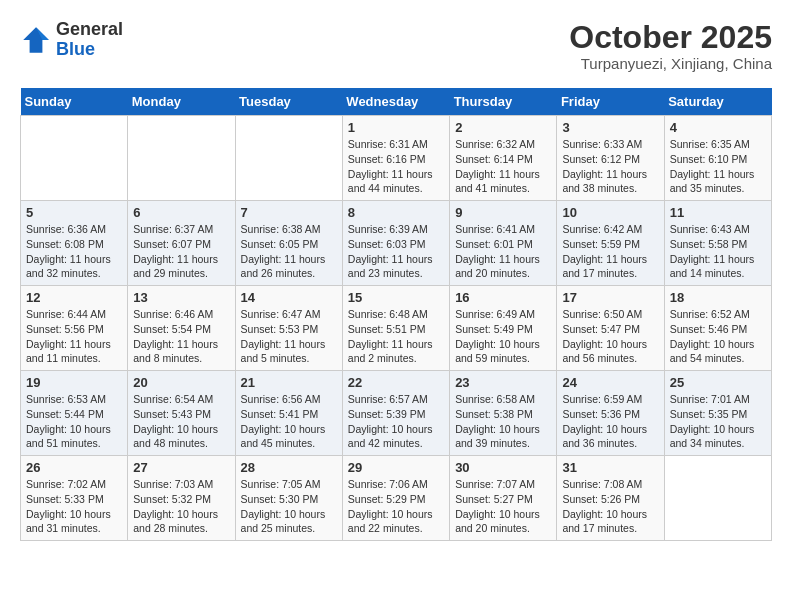  What do you see at coordinates (503, 422) in the screenshot?
I see `day-info: Sunrise: 6:58 AM Sunset: 5:38 PM Dayligh…` at bounding box center [503, 422].